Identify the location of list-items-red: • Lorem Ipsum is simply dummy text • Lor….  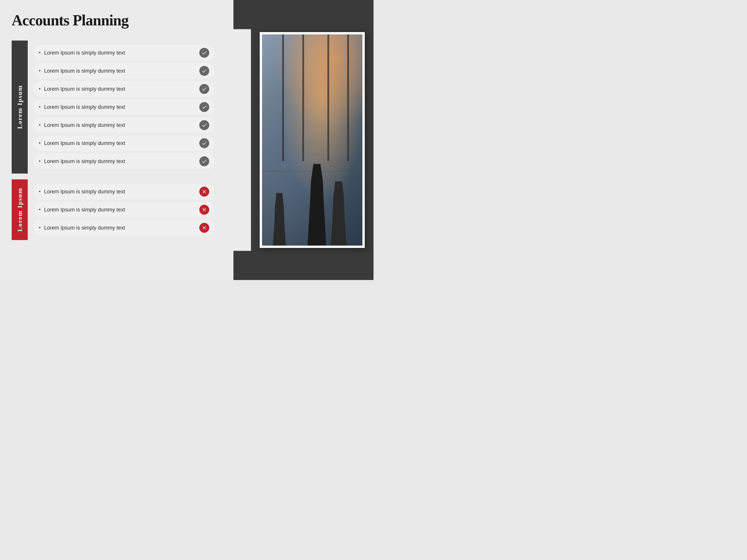
(139, 210).